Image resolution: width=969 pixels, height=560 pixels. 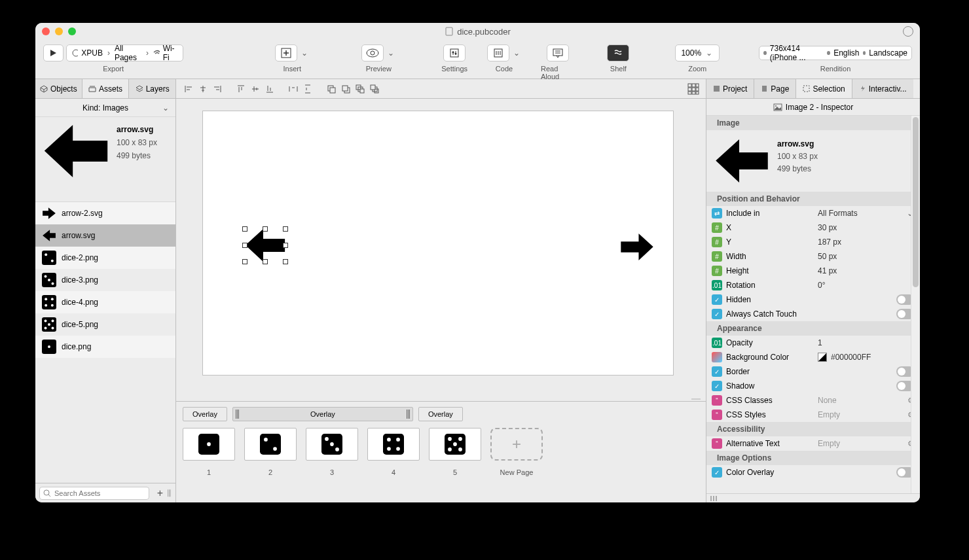 I want to click on overlay-chip-3: Overlay, so click(x=441, y=414).